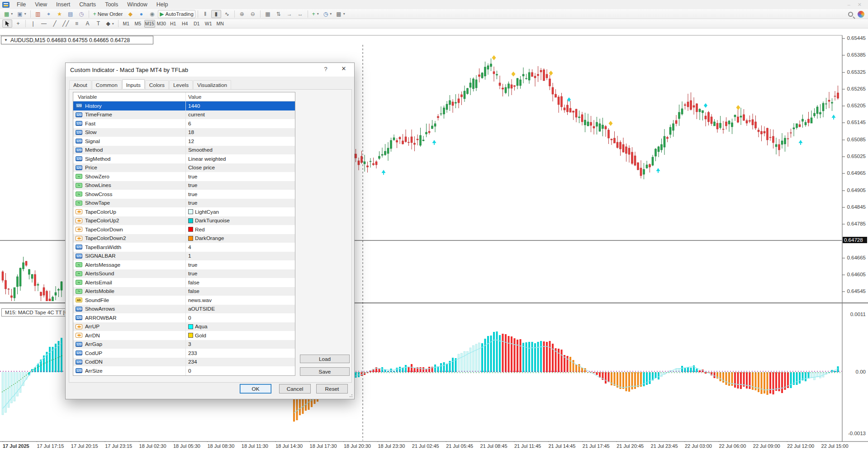  I want to click on param-value-cell: 12, so click(240, 141).